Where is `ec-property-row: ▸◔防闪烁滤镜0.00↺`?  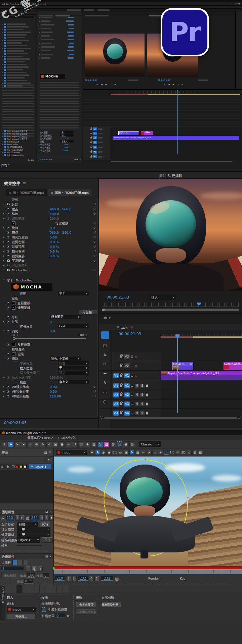
ec-property-row: ▸◔防闪烁滤镜0.00↺ is located at coordinates (49, 237).